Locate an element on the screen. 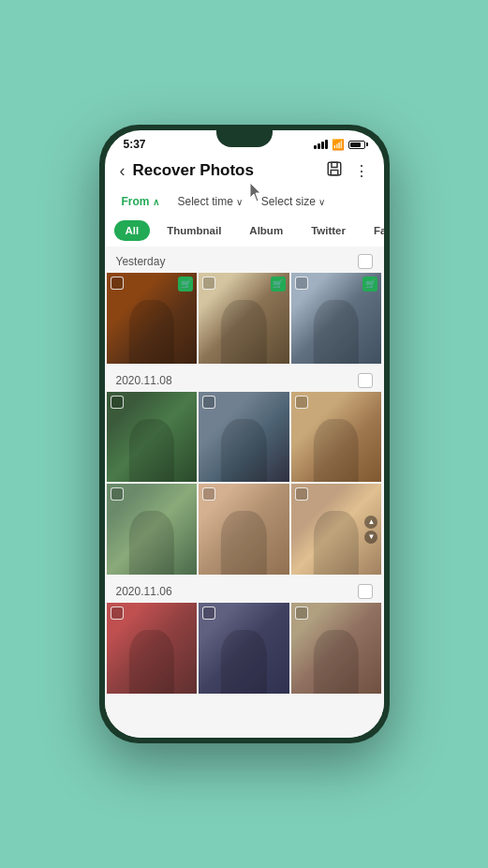  more-options-icon: ⋮ is located at coordinates (362, 171).